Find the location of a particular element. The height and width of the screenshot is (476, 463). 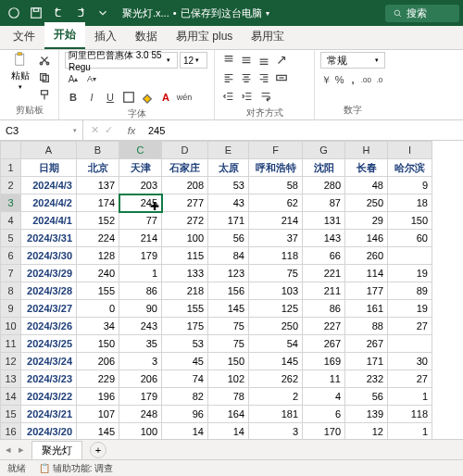

align-bottom-icon is located at coordinates (264, 60).